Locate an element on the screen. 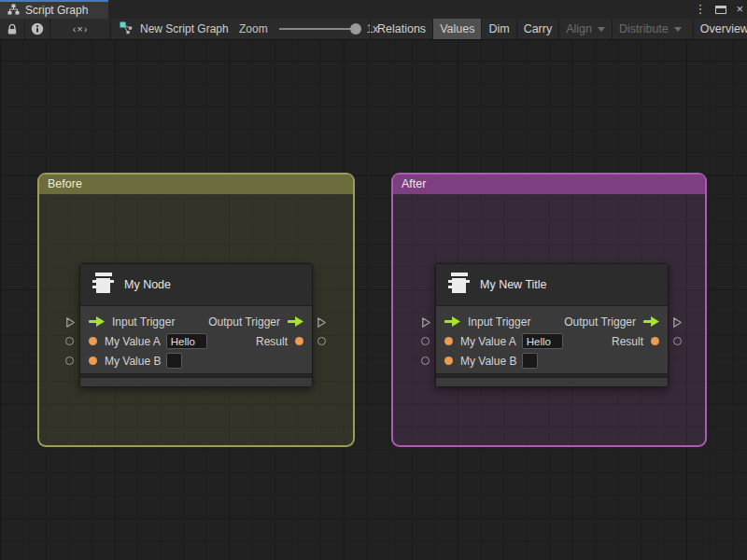 The height and width of the screenshot is (560, 747). group-title: After is located at coordinates (414, 184).